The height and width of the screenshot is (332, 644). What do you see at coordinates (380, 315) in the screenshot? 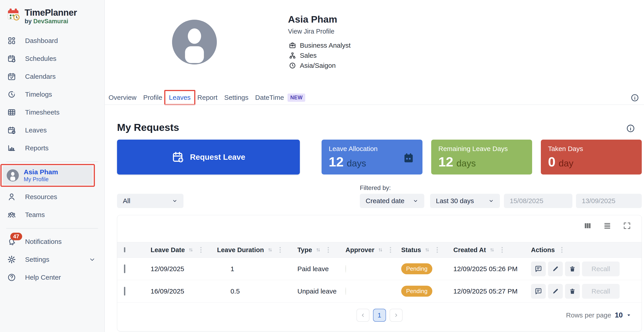
I see `pagination: 1` at bounding box center [380, 315].